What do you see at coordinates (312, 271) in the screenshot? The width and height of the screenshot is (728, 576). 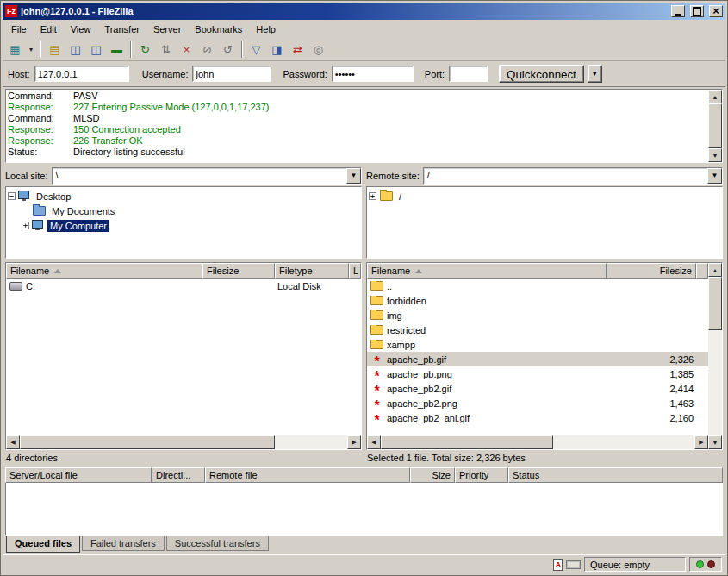 I see `column-header-filetype: Filetype` at bounding box center [312, 271].